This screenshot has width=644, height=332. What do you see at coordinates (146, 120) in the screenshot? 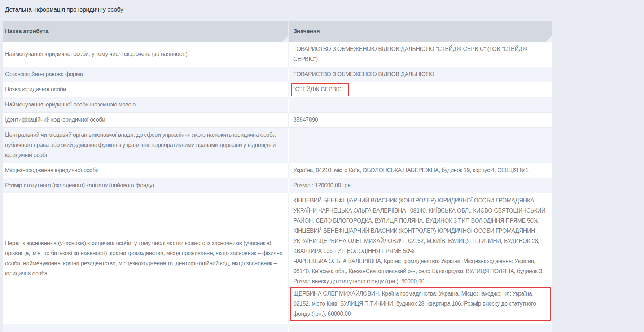
I see `attribute-name-cell: Ідентифікаційний код юридичної особи` at bounding box center [146, 120].